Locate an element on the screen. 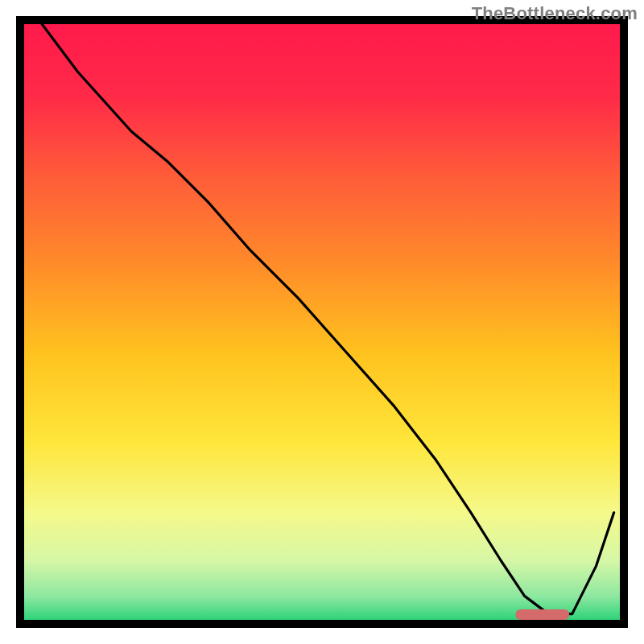 Image resolution: width=644 pixels, height=644 pixels. watermark-text: TheBottleneck.com is located at coordinates (555, 14).